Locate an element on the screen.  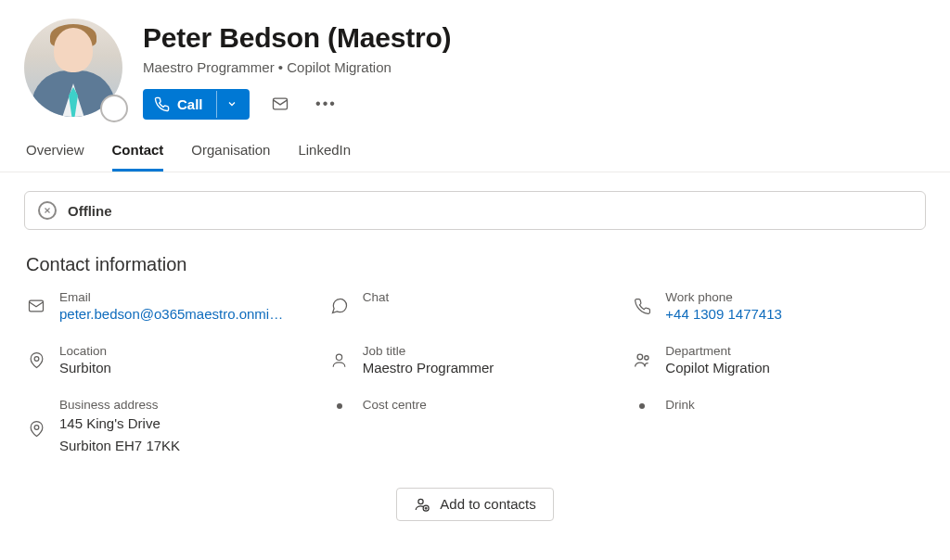
email-value: peter.bedson@o365maestro.onmi… is located at coordinates (171, 313).